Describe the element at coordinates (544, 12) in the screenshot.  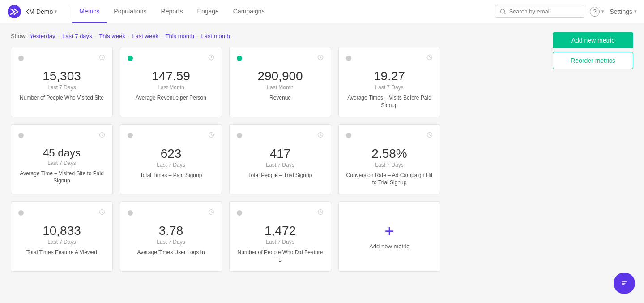
I see `search-input` at that location.